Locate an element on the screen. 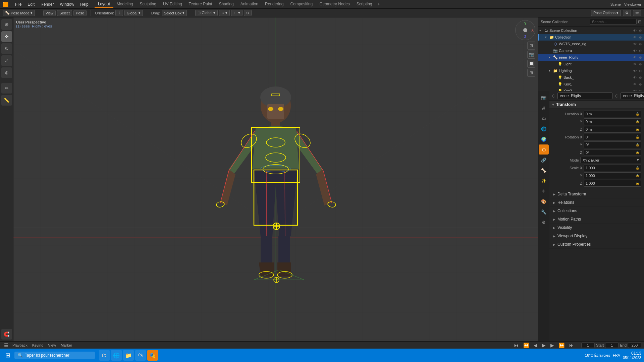  prop-tab-modifiers: 🔧 is located at coordinates (544, 212).